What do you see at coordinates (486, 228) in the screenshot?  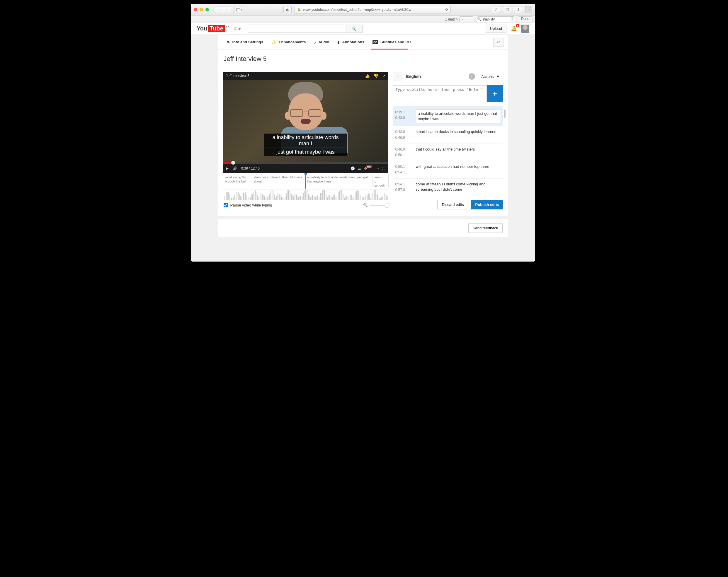 I see `send-feedback-button: Send feedback` at bounding box center [486, 228].